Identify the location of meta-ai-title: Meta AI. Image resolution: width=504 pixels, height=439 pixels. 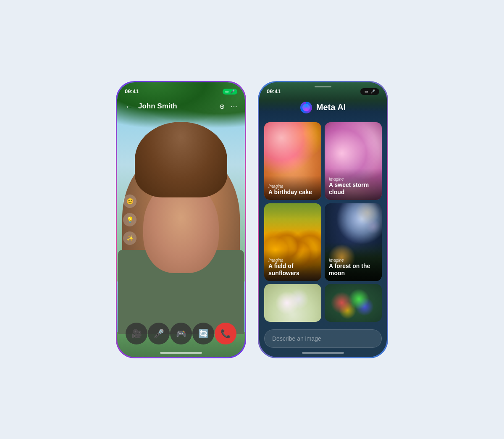
(331, 108).